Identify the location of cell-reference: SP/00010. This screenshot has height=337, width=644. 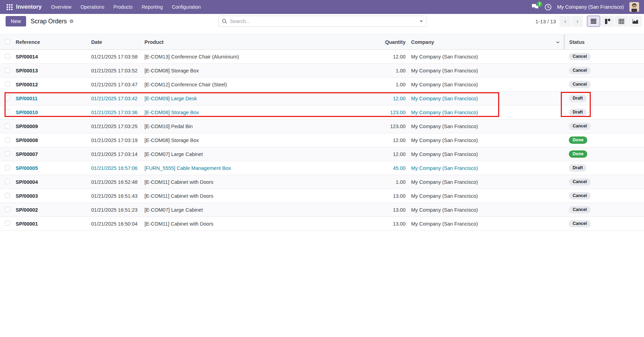
(54, 112).